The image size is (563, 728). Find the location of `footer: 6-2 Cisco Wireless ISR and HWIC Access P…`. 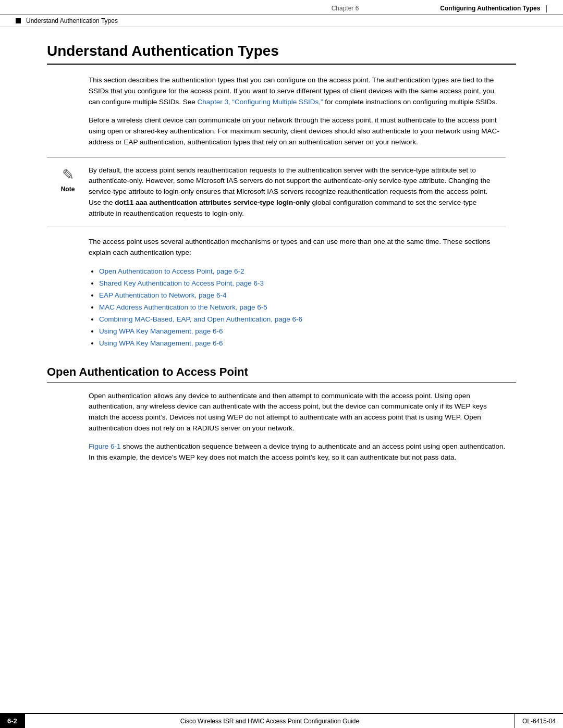

footer: 6-2 Cisco Wireless ISR and HWIC Access P… is located at coordinates (282, 720).